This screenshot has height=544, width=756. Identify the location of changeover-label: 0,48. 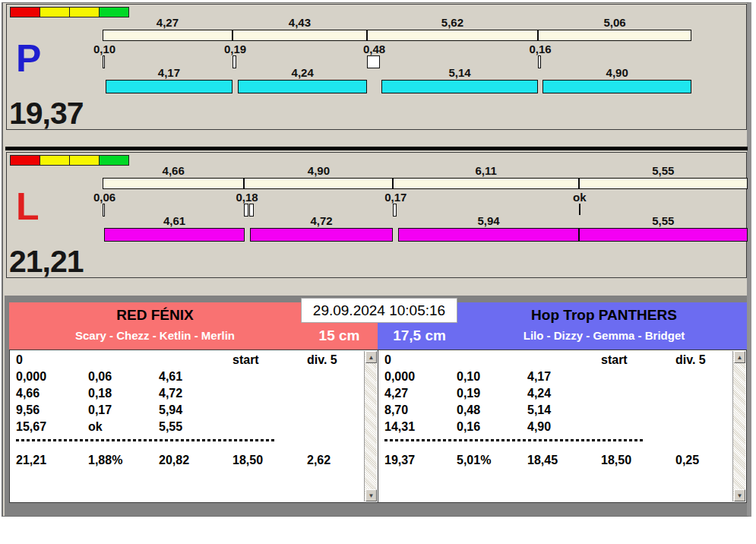
(374, 49).